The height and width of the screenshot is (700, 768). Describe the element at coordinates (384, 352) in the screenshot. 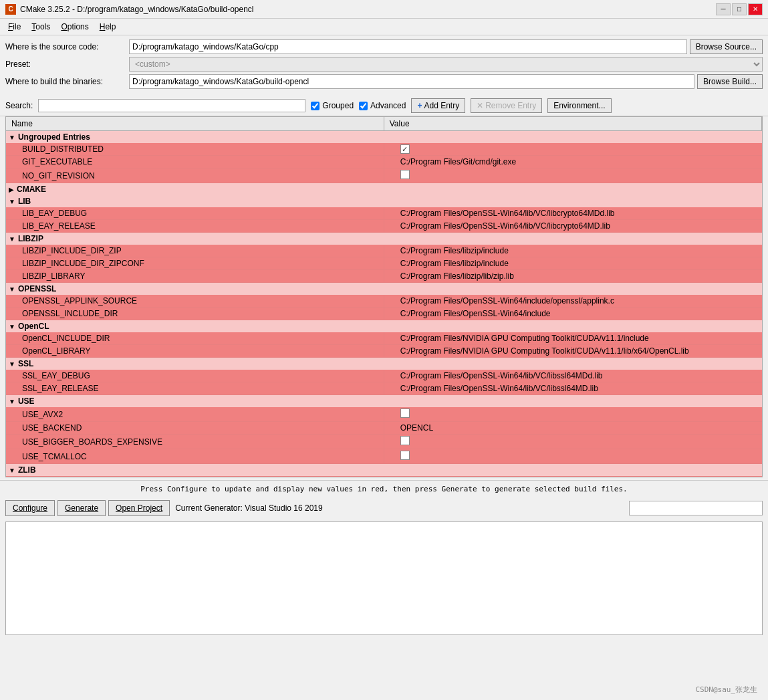

I see `table-row: OpenCL_LIBRARYC:/Program Files/NVIDIA GP…` at that location.